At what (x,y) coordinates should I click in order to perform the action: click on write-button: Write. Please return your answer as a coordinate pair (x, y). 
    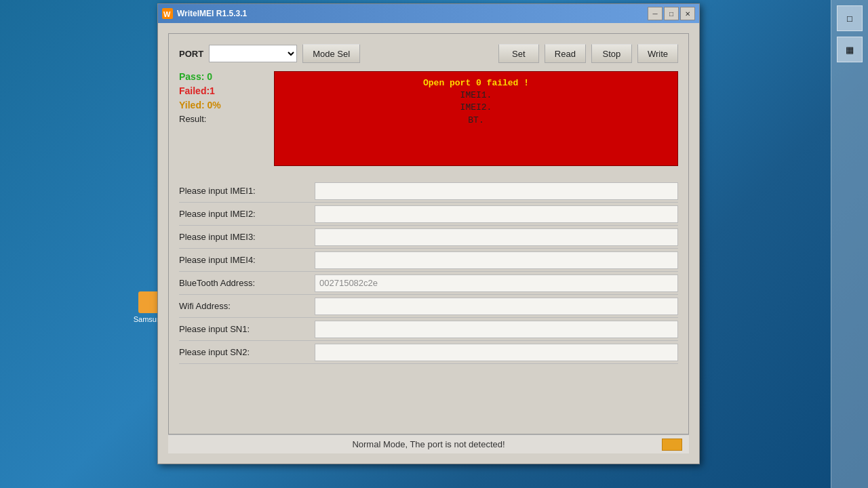
    Looking at the image, I should click on (658, 54).